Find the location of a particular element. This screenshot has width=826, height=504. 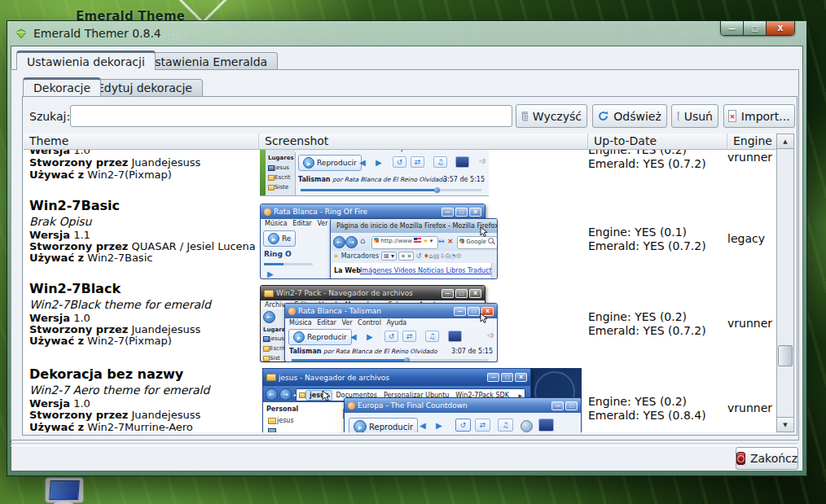

maximize-button: □ is located at coordinates (755, 28).